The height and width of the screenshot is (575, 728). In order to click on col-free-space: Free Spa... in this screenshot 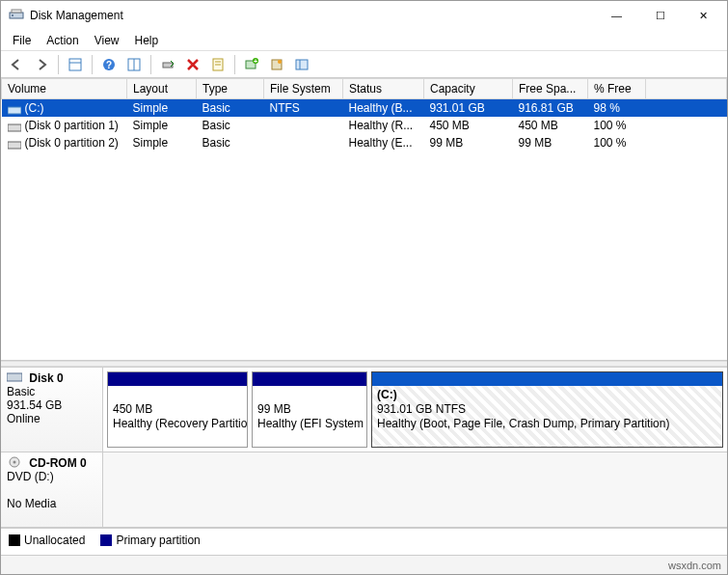, I will do `click(551, 89)`.